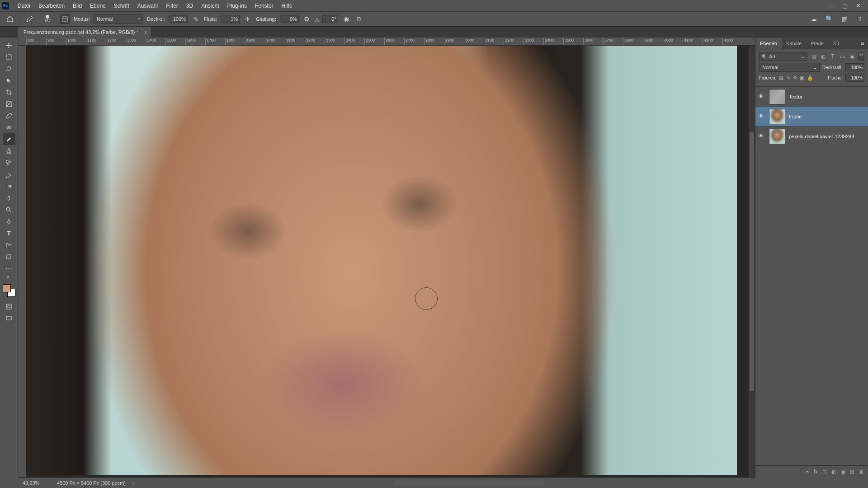  What do you see at coordinates (118, 19) in the screenshot?
I see `blend-mode-select: Normal` at bounding box center [118, 19].